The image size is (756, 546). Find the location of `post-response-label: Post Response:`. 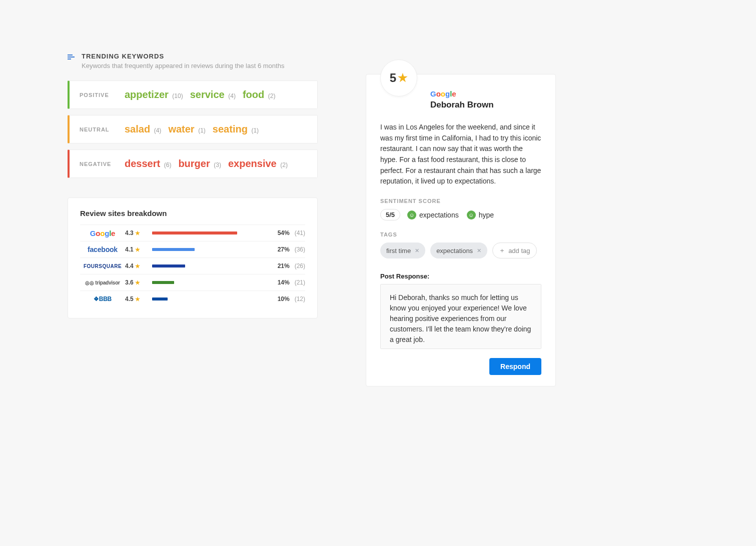

post-response-label: Post Response: is located at coordinates (461, 276).